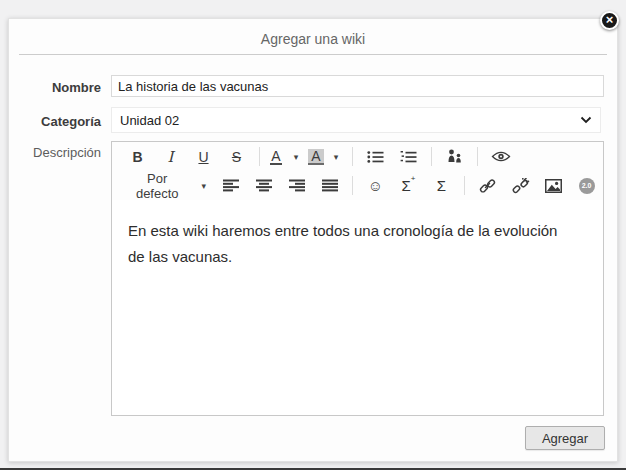 The height and width of the screenshot is (470, 626). What do you see at coordinates (55, 152) in the screenshot?
I see `descripcion-label: Descripción` at bounding box center [55, 152].